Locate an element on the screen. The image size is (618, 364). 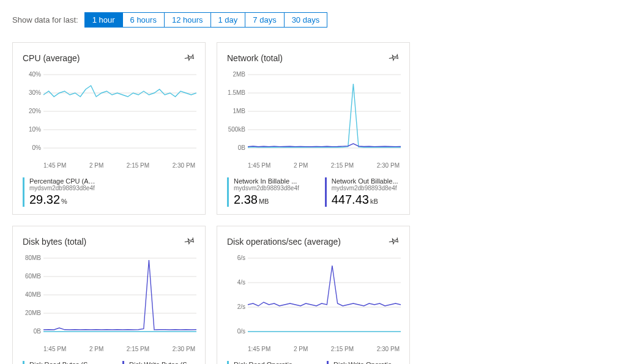
metric-card-network: Network (total) 2MB1.5MB1MB500kB0B1:45 P… is located at coordinates (313, 128).